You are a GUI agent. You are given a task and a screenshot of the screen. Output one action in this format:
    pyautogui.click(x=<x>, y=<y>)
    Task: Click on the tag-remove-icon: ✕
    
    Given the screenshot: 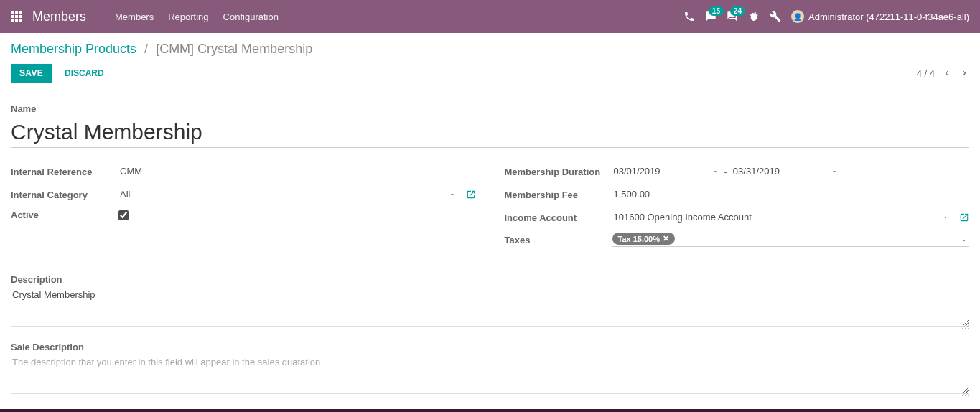 What is the action you would take?
    pyautogui.click(x=666, y=238)
    